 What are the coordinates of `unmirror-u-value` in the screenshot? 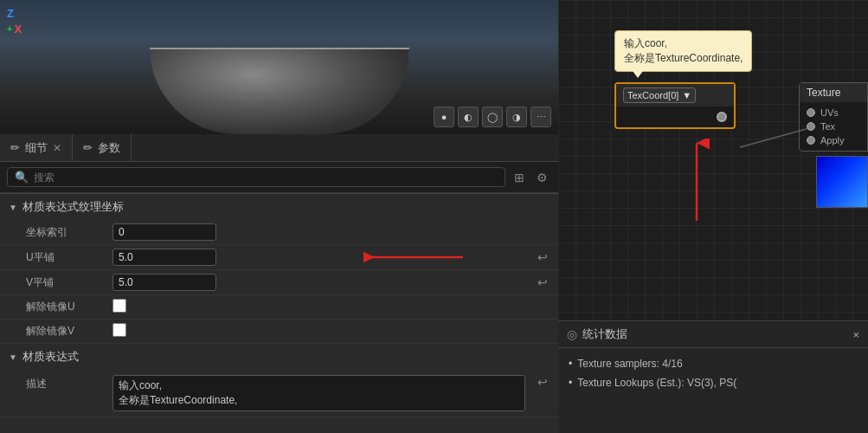 It's located at (331, 307).